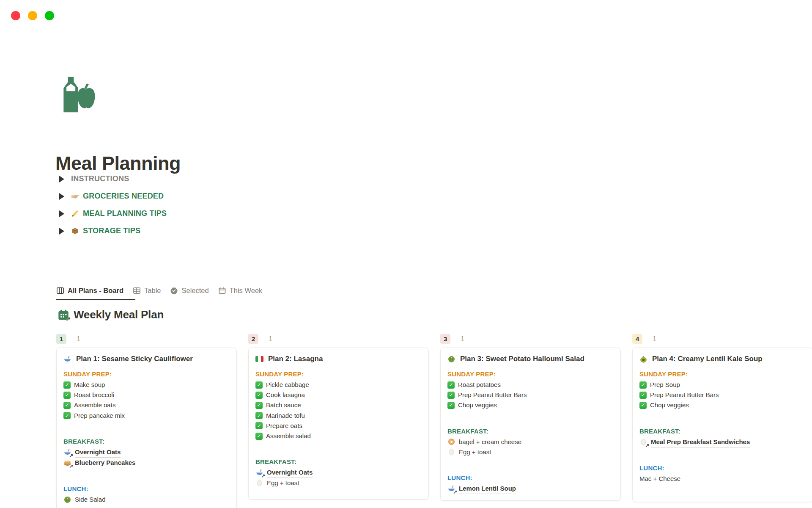 The height and width of the screenshot is (508, 812). Describe the element at coordinates (146, 395) in the screenshot. I see `card-section-sunday-prep: SUNDAY PREP:✓Make soup✓Roast broccoli✓As…` at that location.